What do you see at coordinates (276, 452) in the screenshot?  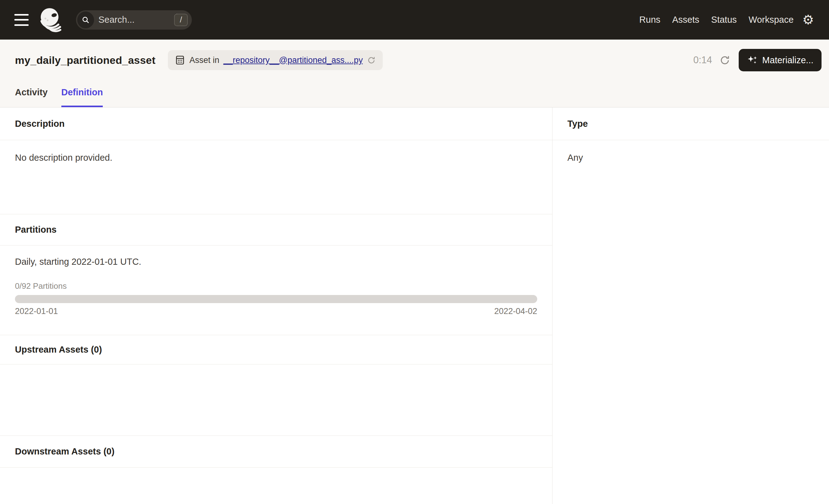 I see `downstream-assets-section-header: Downstream Assets (0)` at bounding box center [276, 452].